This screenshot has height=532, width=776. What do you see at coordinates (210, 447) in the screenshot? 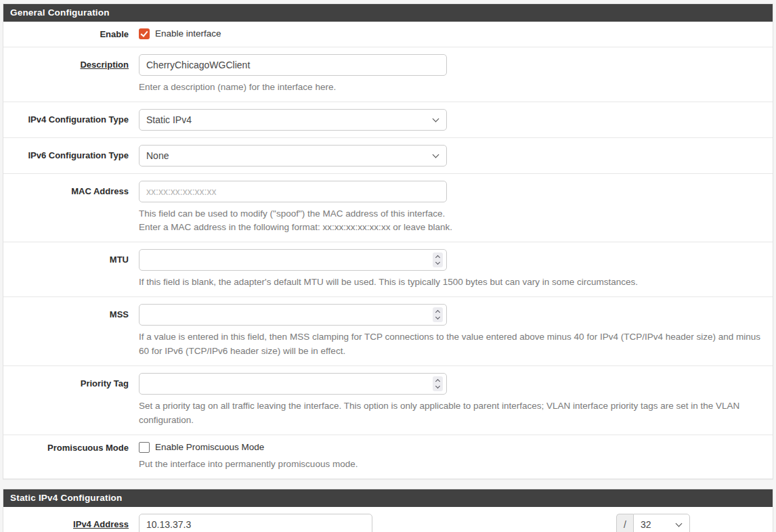
I see `promiscuous-mode-checkbox-label: Enable Promiscuous Mode` at bounding box center [210, 447].